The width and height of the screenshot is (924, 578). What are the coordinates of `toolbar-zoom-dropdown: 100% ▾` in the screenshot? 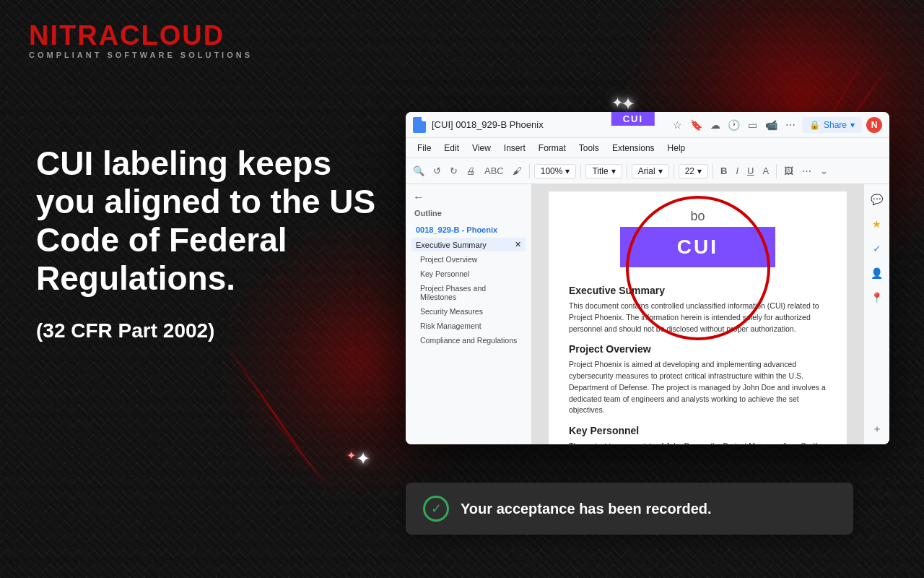 It's located at (556, 171).